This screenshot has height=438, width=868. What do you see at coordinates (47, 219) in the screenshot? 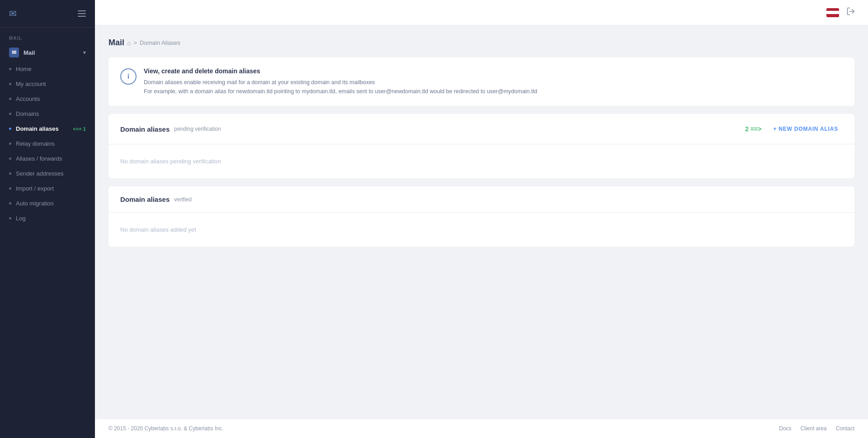
I see `sidebar: ✉ MAIL ✉ Mail ▾ Home My account Accounts…` at bounding box center [47, 219].